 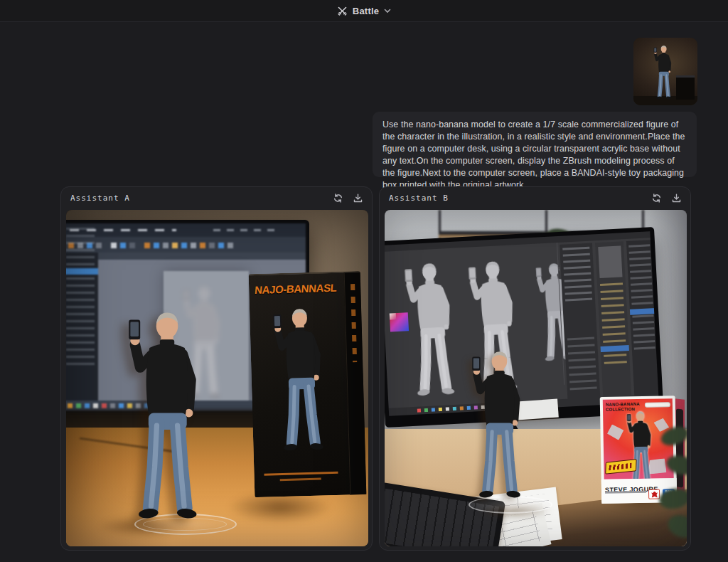 I want to click on zbrush-b-panel-tools, so click(x=580, y=322).